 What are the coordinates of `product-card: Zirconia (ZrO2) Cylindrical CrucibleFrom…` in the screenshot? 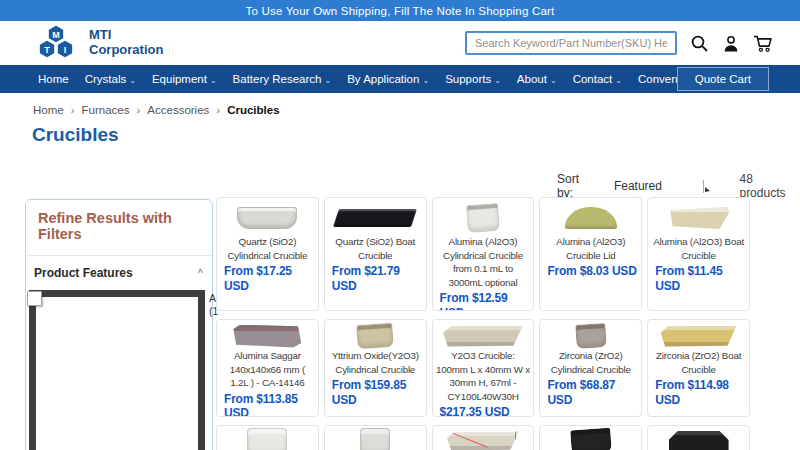 It's located at (590, 368).